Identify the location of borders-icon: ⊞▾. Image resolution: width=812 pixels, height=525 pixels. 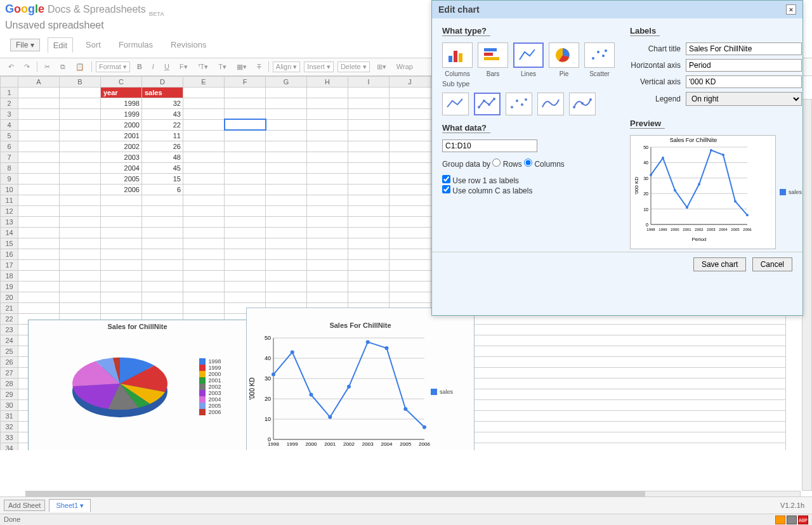
(382, 67).